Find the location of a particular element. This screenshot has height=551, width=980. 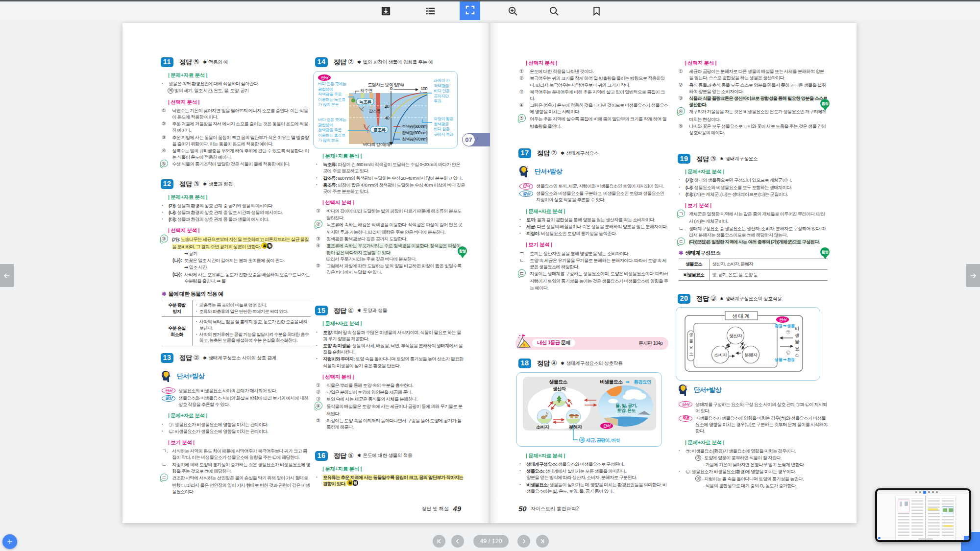

explanation-item: ·(나): 생물요소와 비생물요소를 모두 포함하는 생태계이다. is located at coordinates (753, 187).